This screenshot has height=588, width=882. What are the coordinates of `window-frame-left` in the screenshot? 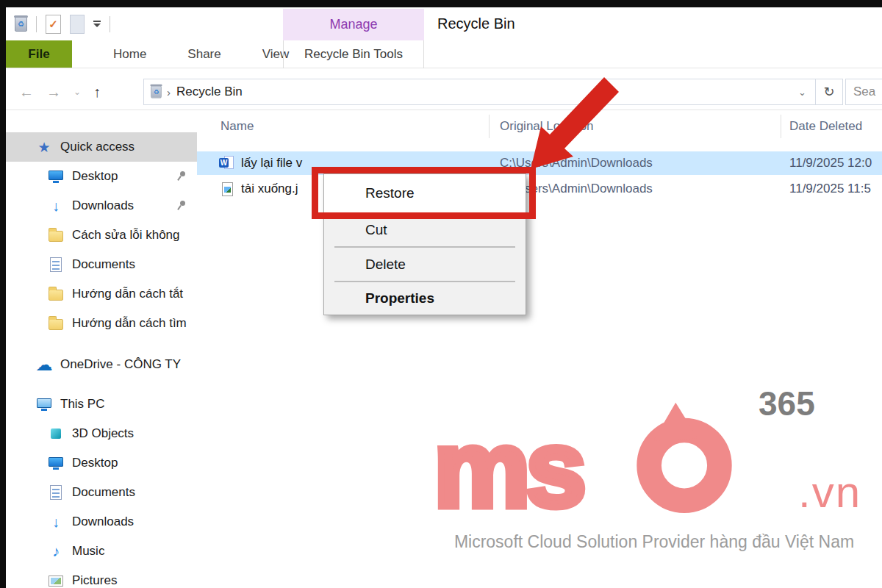 It's located at (3, 294).